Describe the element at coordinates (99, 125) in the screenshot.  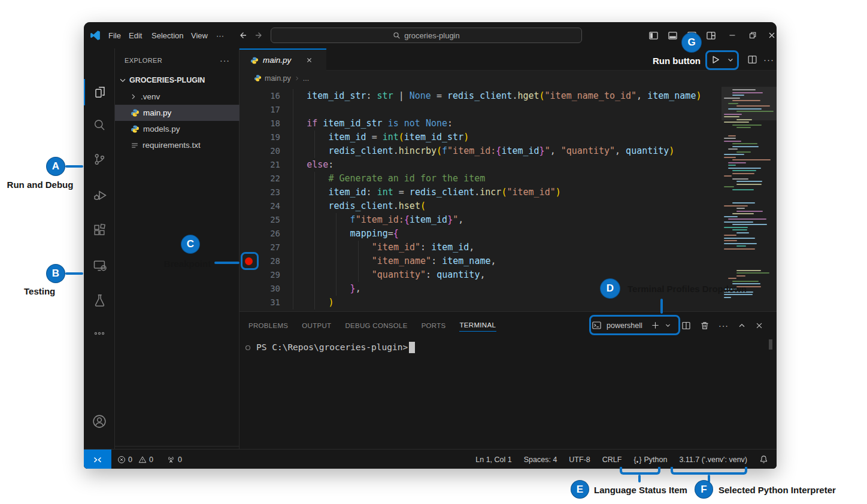
I see `search-view-icon` at that location.